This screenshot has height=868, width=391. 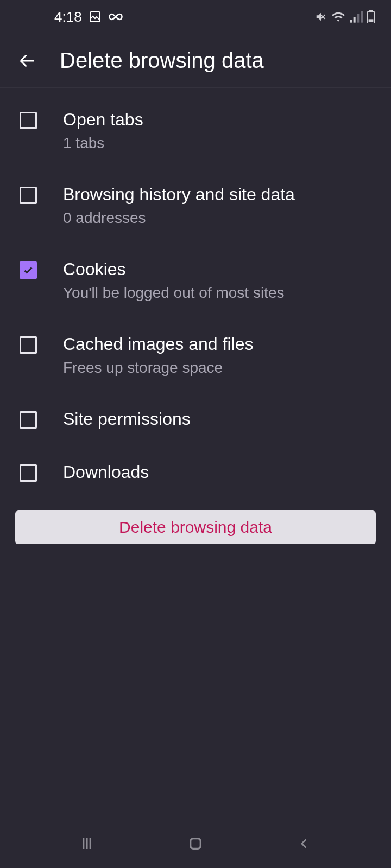 What do you see at coordinates (158, 355) in the screenshot?
I see `item-texts: Cached images and files Frees up storage…` at bounding box center [158, 355].